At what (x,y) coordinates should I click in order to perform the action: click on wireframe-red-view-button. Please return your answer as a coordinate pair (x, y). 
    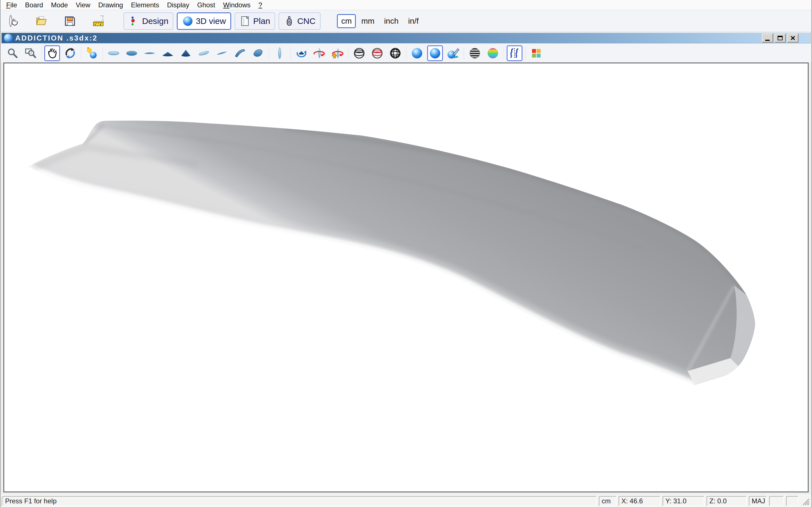
    Looking at the image, I should click on (377, 53).